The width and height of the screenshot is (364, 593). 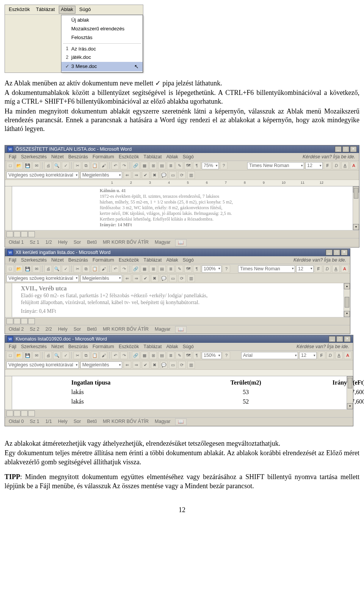 What do you see at coordinates (345, 166) in the screenshot?
I see `underline-icon: A` at bounding box center [345, 166].